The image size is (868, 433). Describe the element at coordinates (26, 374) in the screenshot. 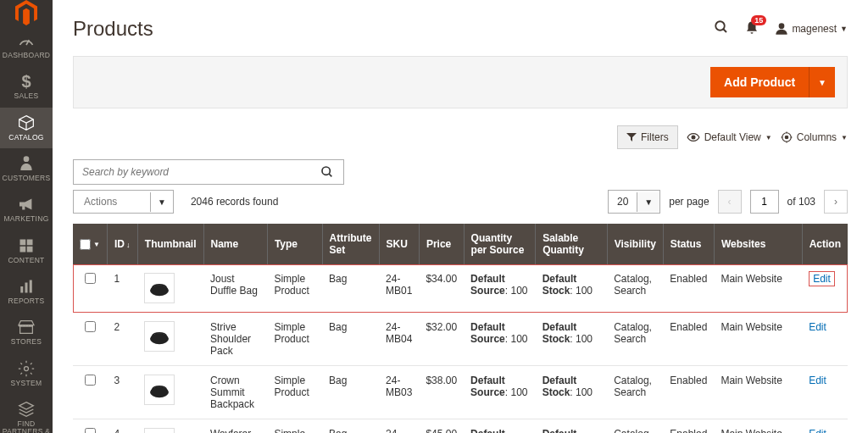

I see `nav-item-system: SYSTEM` at that location.